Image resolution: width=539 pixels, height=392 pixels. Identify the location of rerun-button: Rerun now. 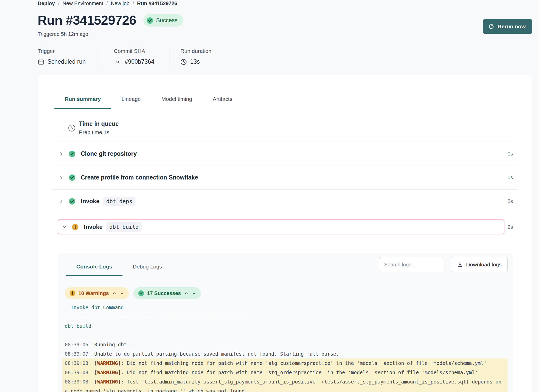
(508, 26).